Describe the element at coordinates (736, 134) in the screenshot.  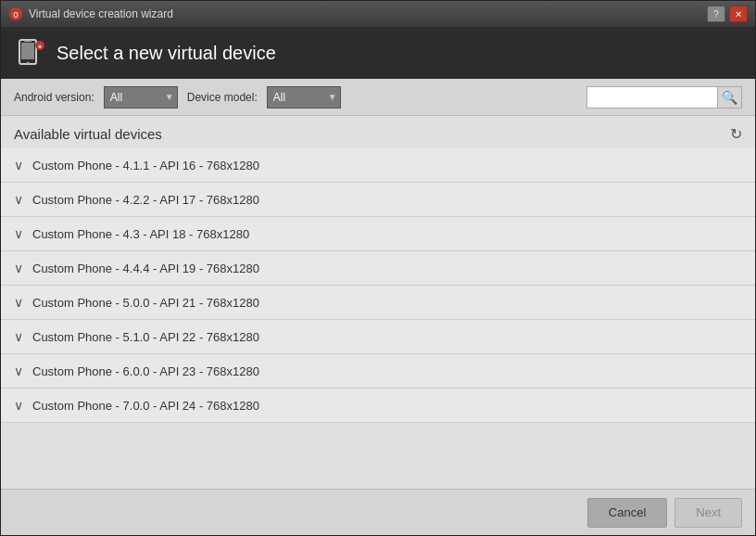
I see `refresh-icon: ↻` at that location.